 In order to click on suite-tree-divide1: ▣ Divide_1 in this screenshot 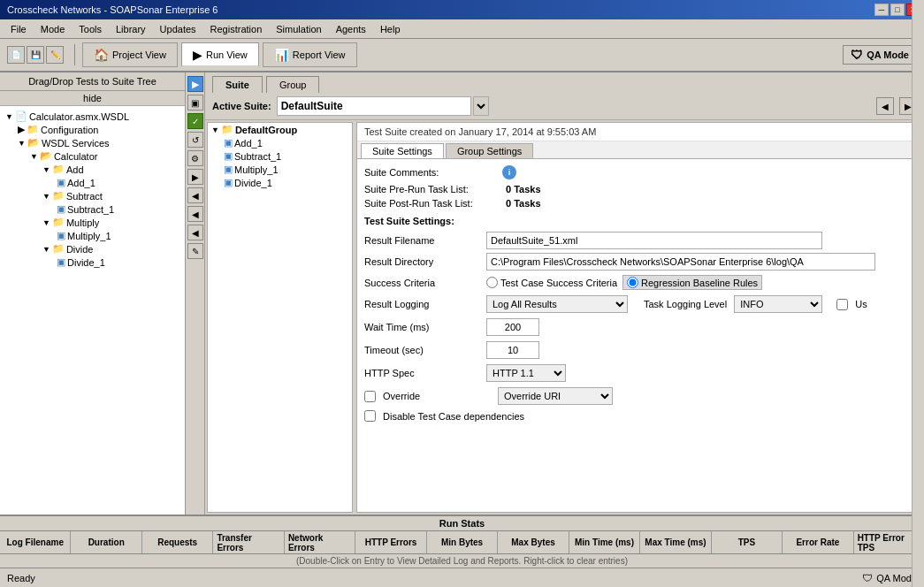, I will do `click(279, 182)`.